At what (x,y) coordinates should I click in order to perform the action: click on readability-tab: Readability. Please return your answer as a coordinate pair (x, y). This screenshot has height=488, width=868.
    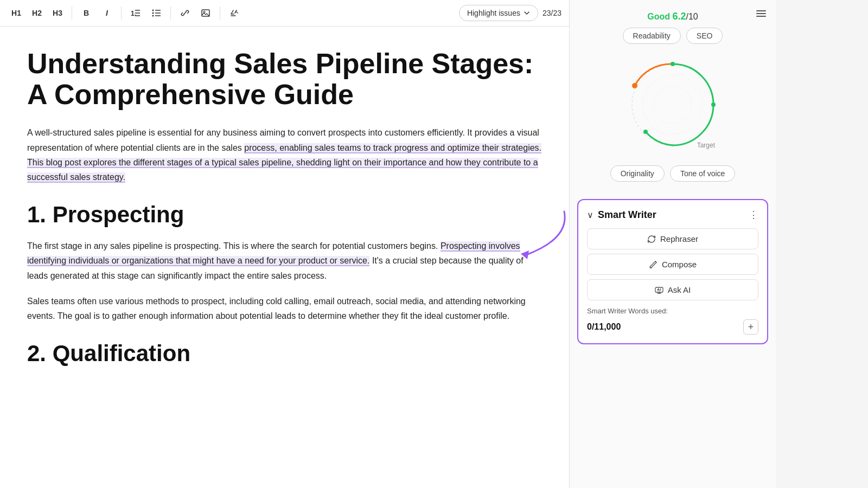
    Looking at the image, I should click on (652, 36).